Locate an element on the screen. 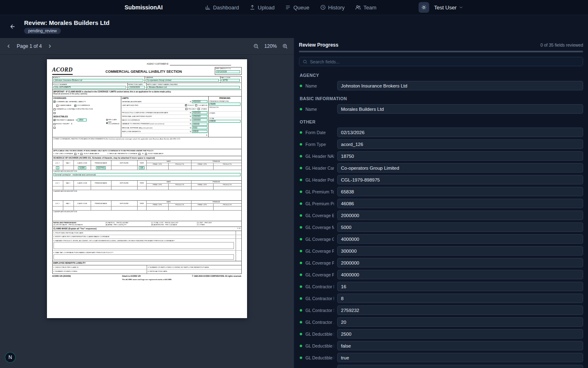 This screenshot has width=588, height=368. doc-section-header: LIMITS is located at coordinates (165, 98).